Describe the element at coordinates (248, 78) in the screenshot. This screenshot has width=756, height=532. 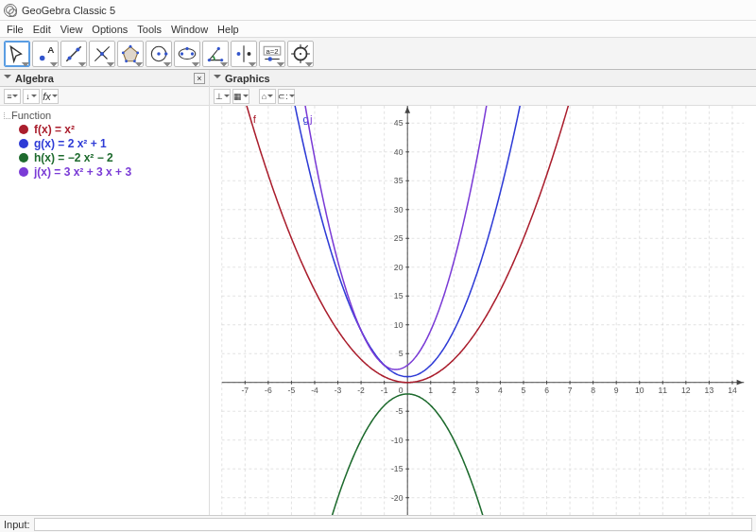
I see `graphics-title: Graphics` at that location.